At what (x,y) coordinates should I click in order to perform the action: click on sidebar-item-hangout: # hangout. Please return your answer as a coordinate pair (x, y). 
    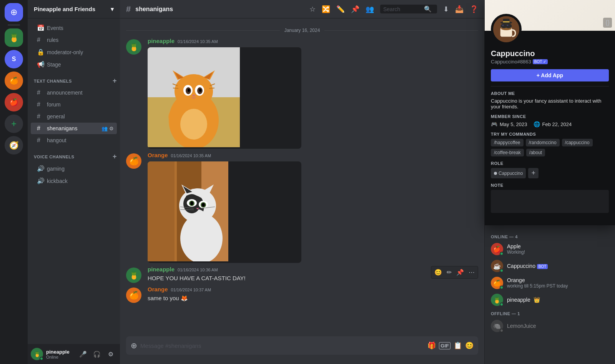
    Looking at the image, I should click on (74, 140).